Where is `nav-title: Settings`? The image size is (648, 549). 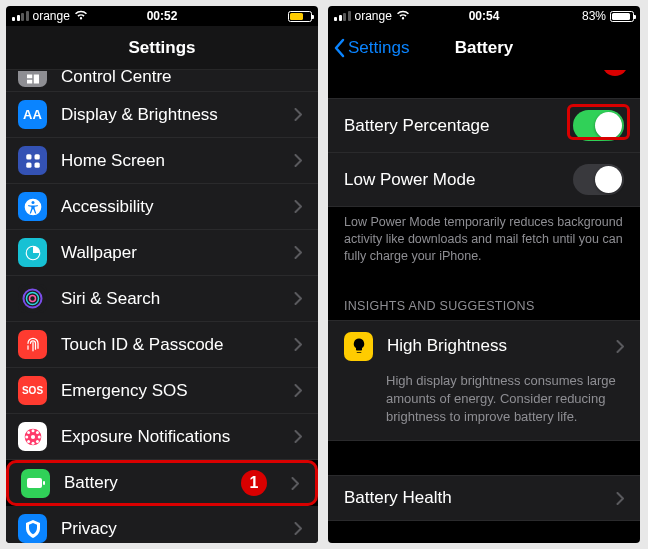
nav-title: Settings is located at coordinates (162, 48).